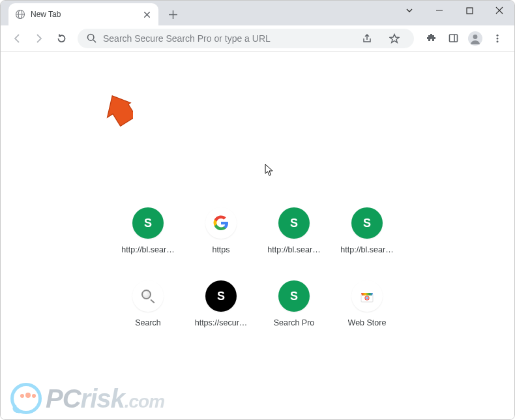 This screenshot has width=515, height=420. I want to click on globe-icon, so click(20, 14).